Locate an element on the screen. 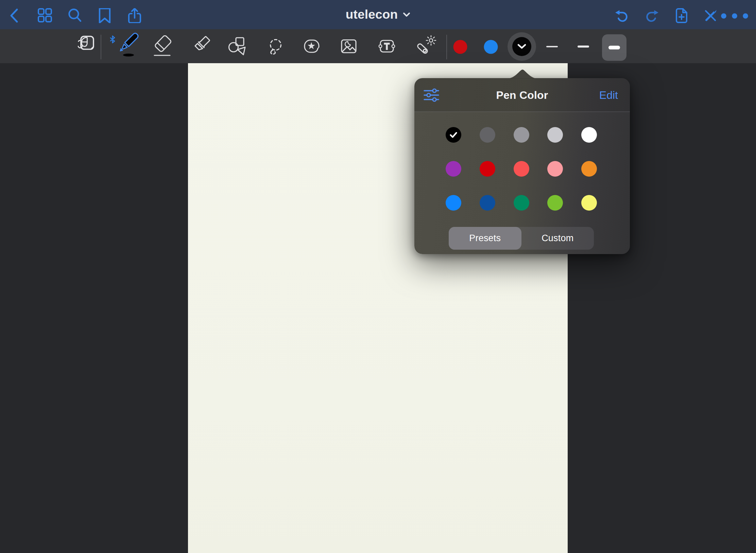 The width and height of the screenshot is (756, 553). redo-icon is located at coordinates (652, 16).